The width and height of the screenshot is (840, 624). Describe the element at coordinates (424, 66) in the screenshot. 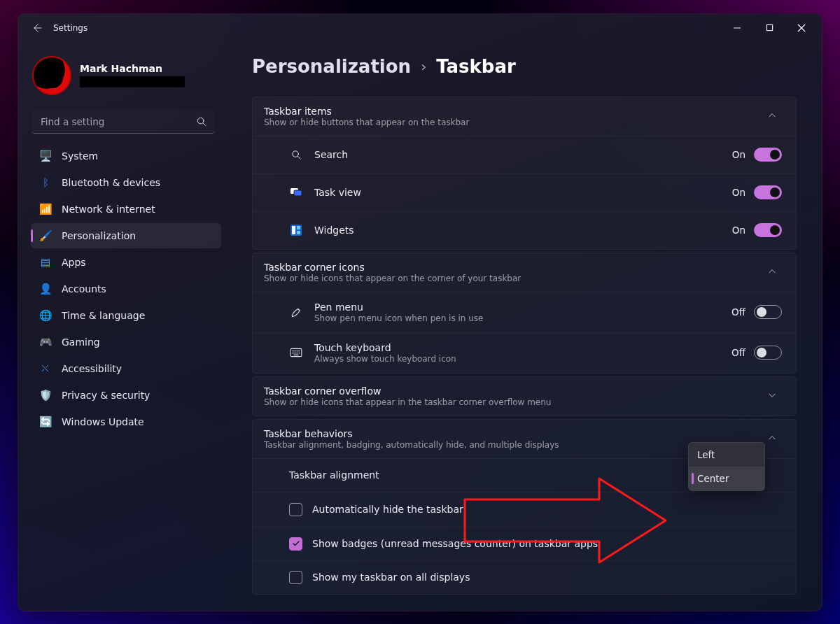

I see `chevron-right-icon: ›` at that location.